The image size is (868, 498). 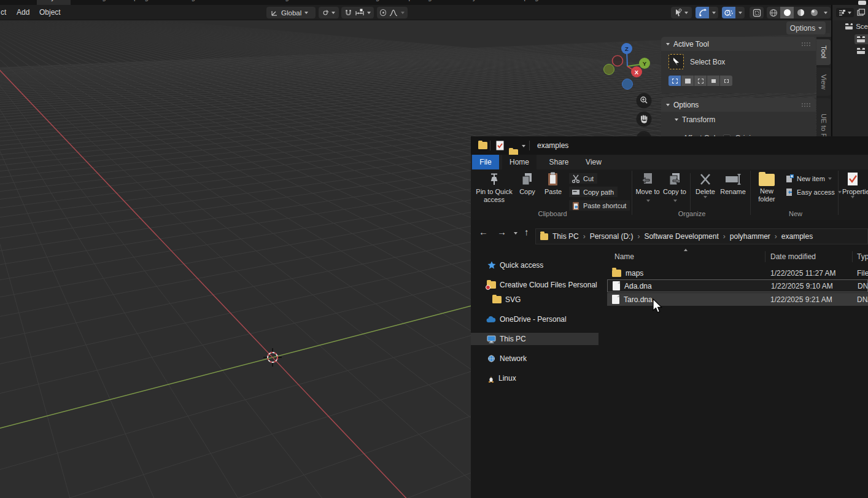 I want to click on clipboard-group-label: Clipboard, so click(x=552, y=214).